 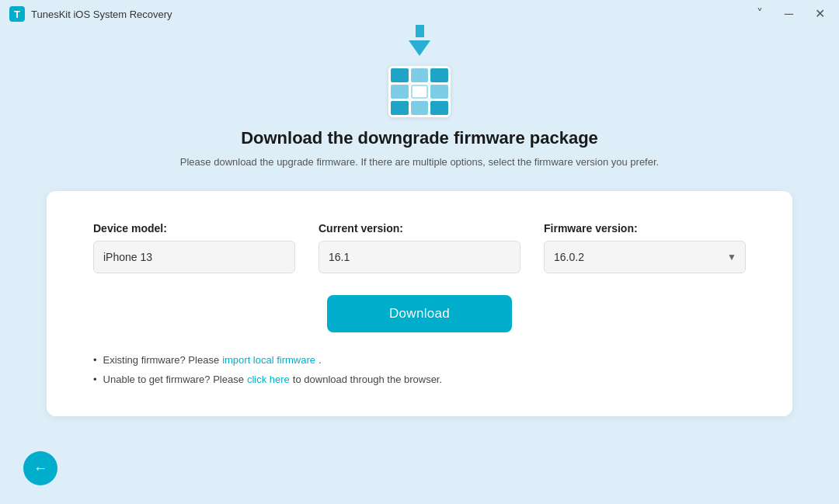 What do you see at coordinates (420, 314) in the screenshot?
I see `download-btn-row: Download` at bounding box center [420, 314].